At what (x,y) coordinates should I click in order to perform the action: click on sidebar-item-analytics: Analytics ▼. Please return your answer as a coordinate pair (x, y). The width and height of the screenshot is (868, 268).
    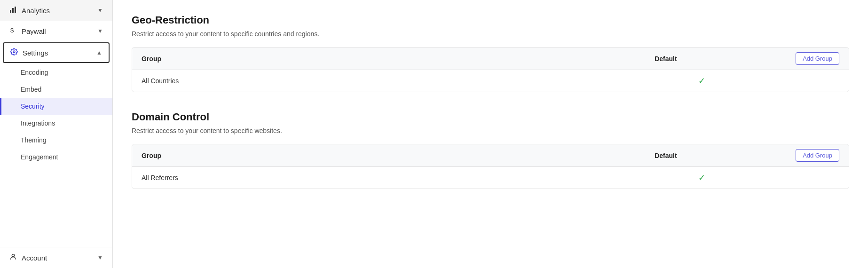
    Looking at the image, I should click on (56, 10).